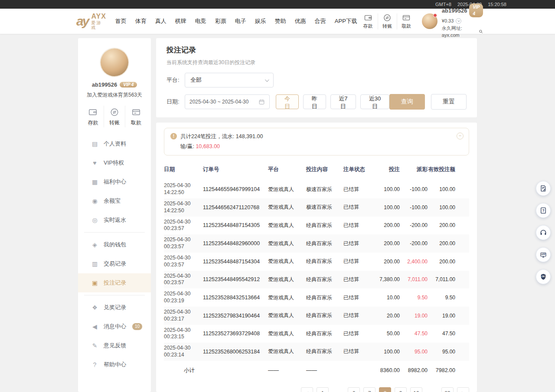 This screenshot has height=392, width=555. Describe the element at coordinates (338, 390) in the screenshot. I see `page-button: …` at that location.